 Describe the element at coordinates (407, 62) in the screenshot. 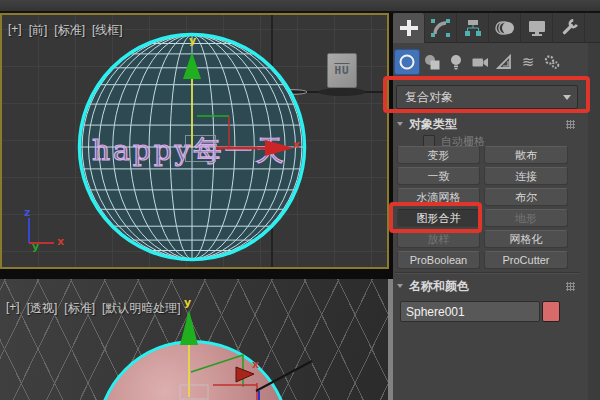

I see `category-geometry` at that location.